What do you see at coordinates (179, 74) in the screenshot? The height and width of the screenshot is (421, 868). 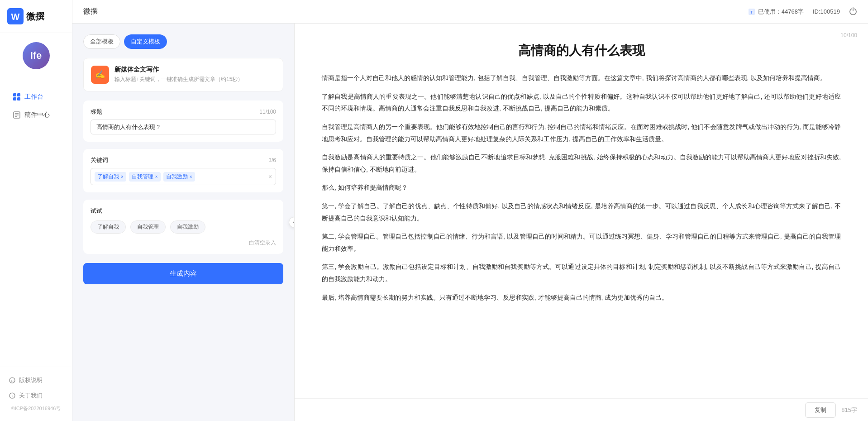 I see `template-card-info: 新媒体全文写作 输入标题+关键词，一键准确生成所需文章（约15秒）` at bounding box center [179, 74].